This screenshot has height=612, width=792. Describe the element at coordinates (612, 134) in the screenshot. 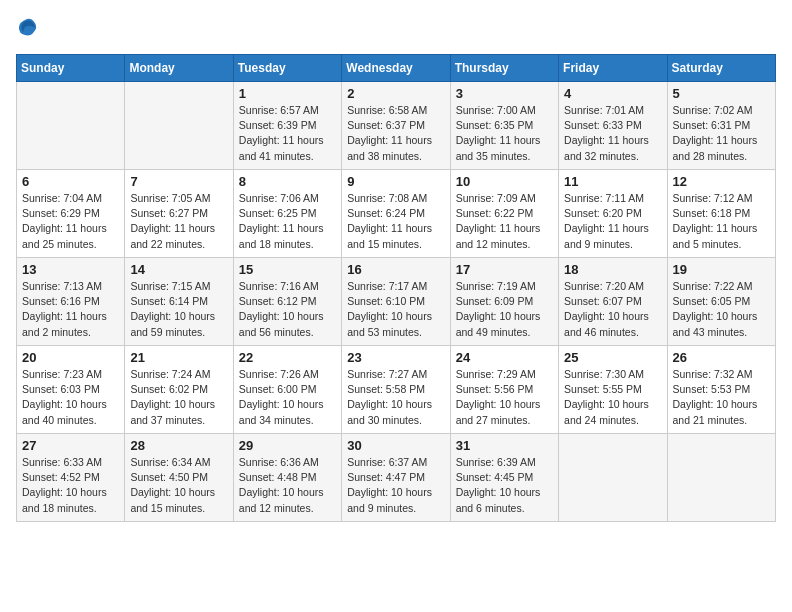

I see `day-detail: Sunrise: 7:01 AMSunset: 6:33 PMDaylight:…` at that location.